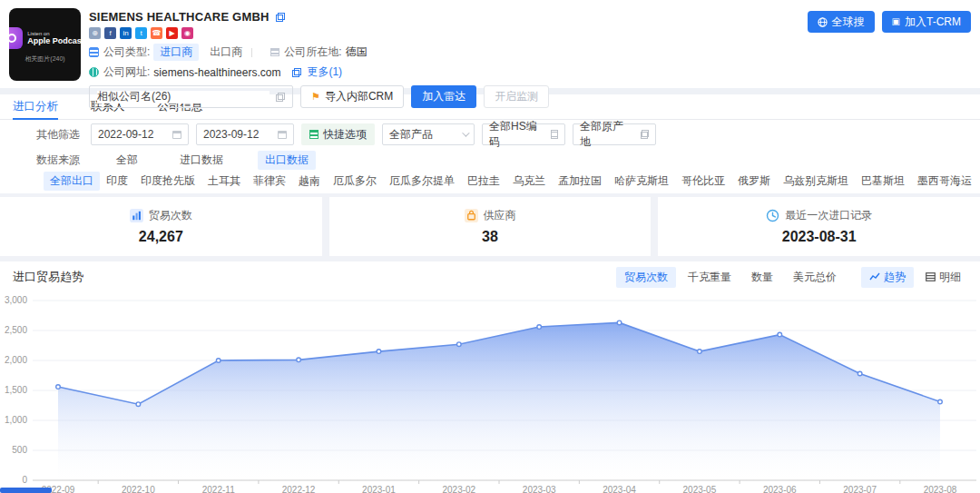  I want to click on join-radar-button: 加入雷达, so click(444, 96).